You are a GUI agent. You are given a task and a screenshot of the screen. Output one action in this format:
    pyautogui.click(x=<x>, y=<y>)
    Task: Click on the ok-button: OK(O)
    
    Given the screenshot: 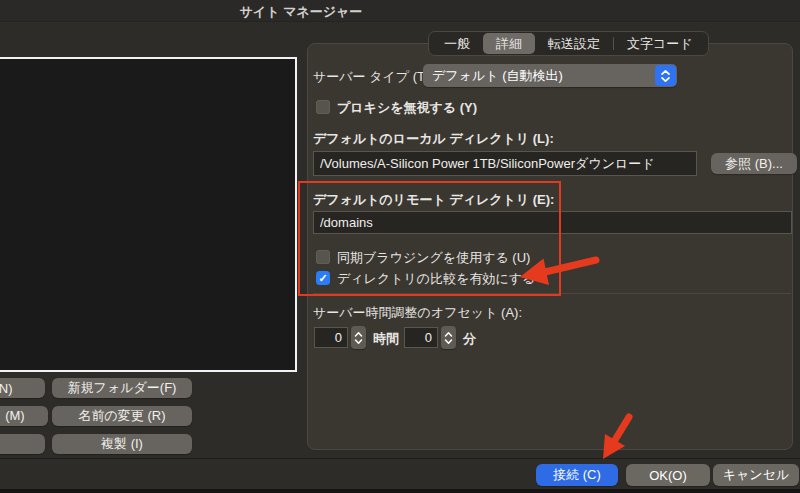 What is the action you would take?
    pyautogui.click(x=668, y=475)
    